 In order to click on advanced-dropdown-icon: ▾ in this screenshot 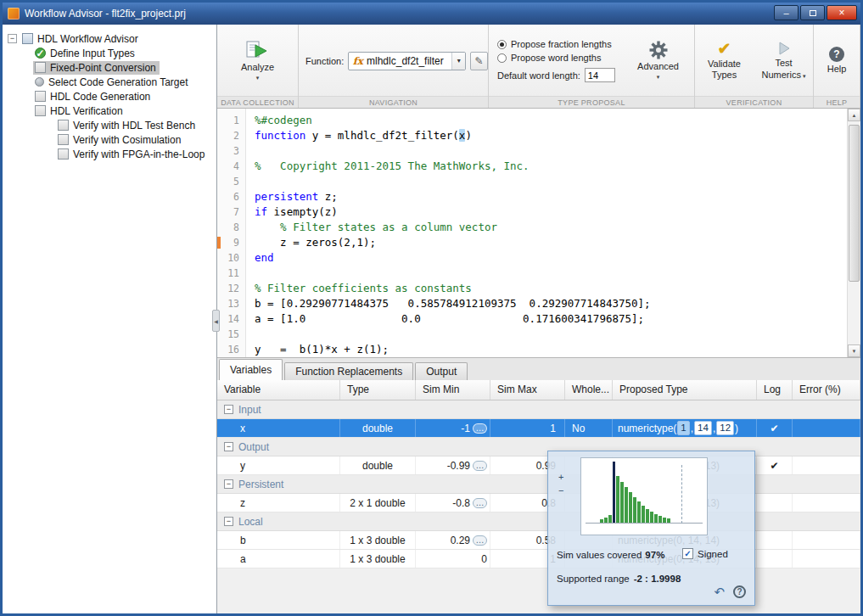, I will do `click(658, 77)`.